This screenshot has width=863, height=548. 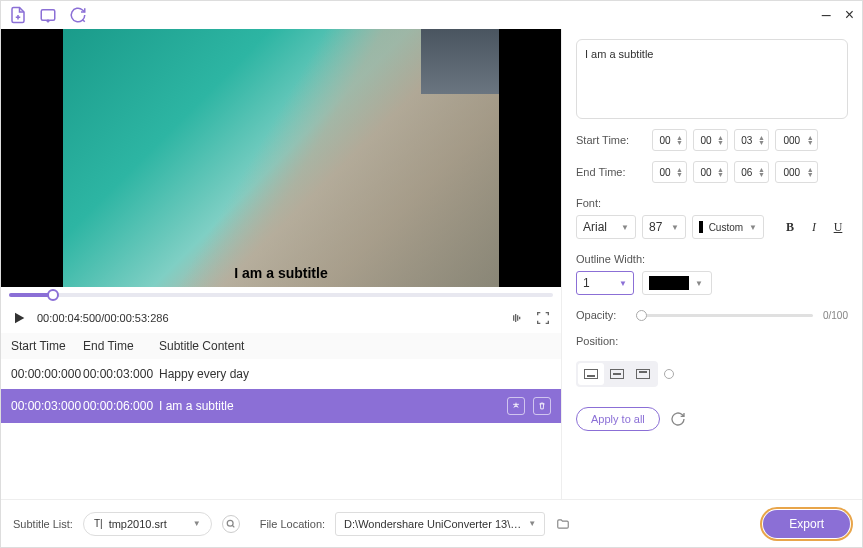 What do you see at coordinates (18, 15) in the screenshot?
I see `new-file-icon` at bounding box center [18, 15].